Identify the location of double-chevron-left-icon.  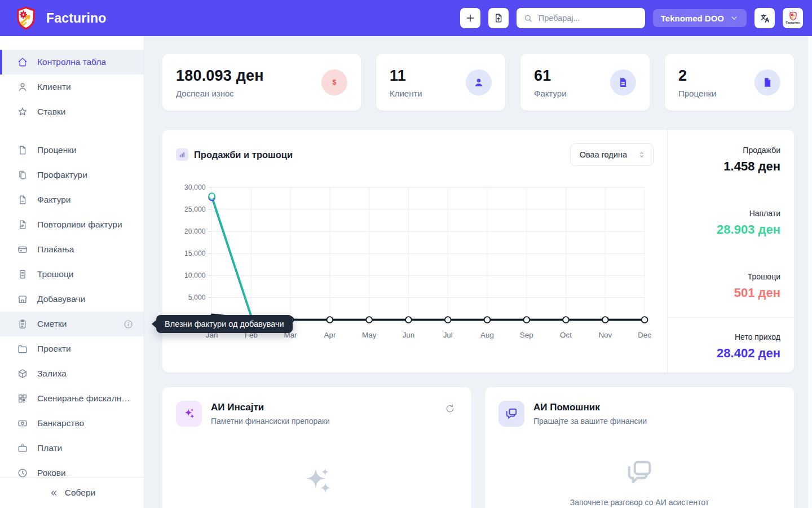
(54, 493).